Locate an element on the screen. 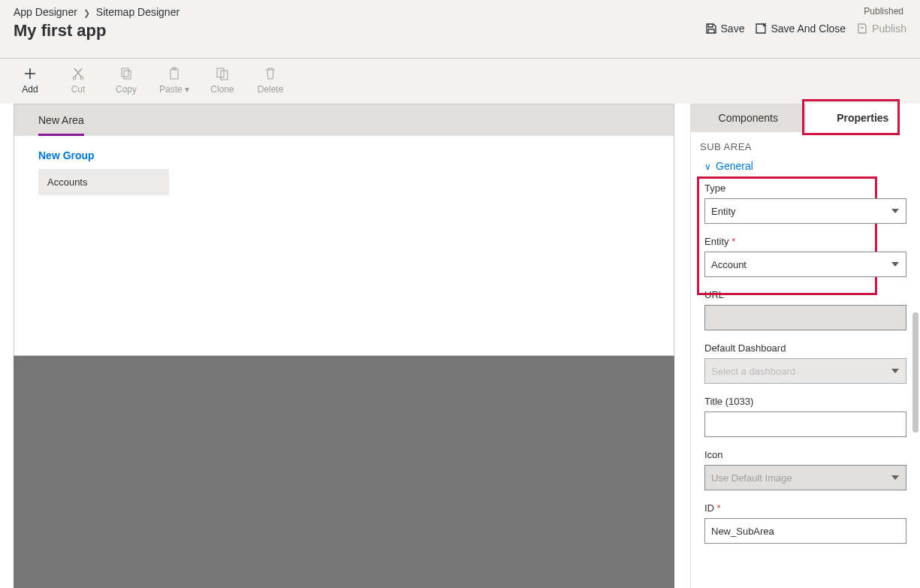 The height and width of the screenshot is (588, 920). add-button: Add is located at coordinates (30, 83).